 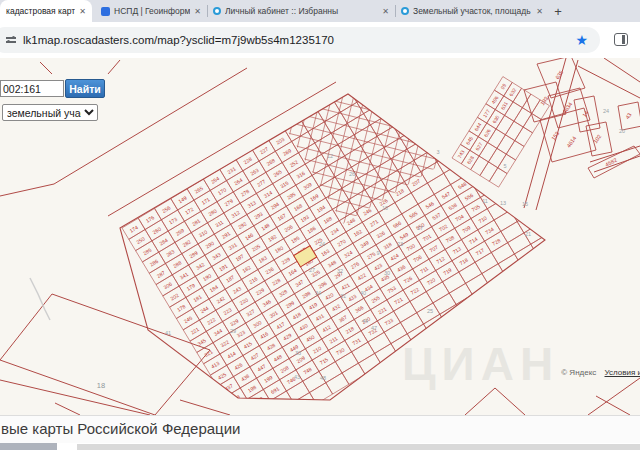 What do you see at coordinates (11, 40) in the screenshot?
I see `site-info-icon` at bounding box center [11, 40].